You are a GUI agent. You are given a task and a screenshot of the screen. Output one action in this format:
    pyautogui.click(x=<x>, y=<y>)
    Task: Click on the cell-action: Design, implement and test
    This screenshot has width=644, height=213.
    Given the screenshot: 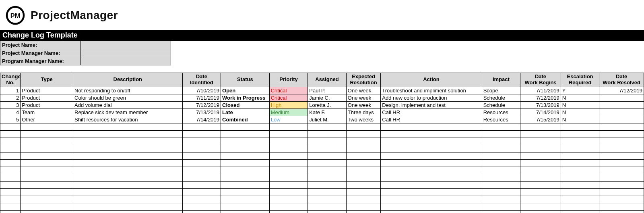 What is the action you would take?
    pyautogui.click(x=431, y=105)
    